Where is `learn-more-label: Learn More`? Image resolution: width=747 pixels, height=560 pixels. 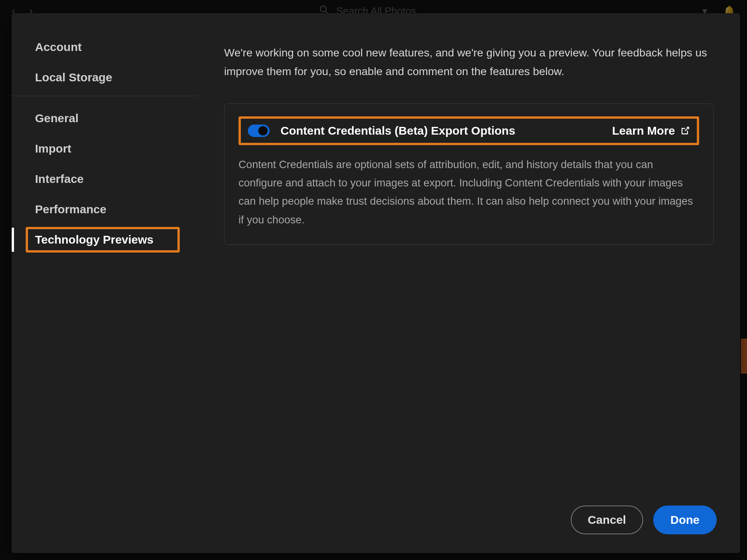 learn-more-label: Learn More is located at coordinates (644, 131).